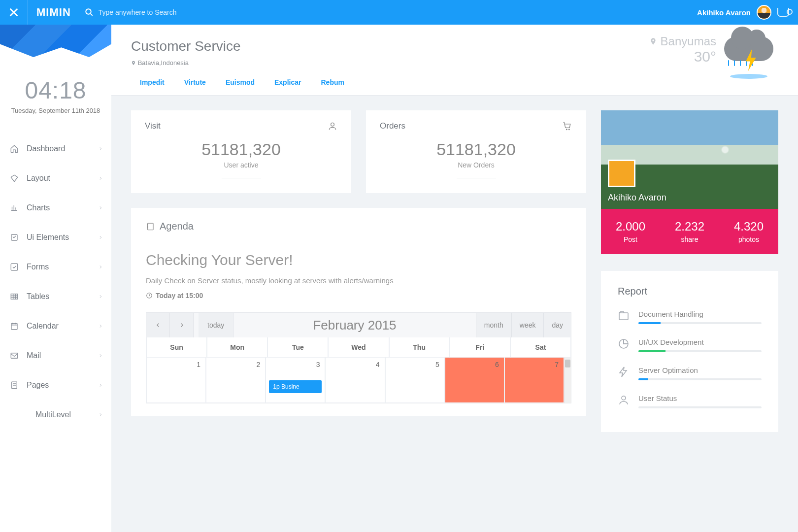  What do you see at coordinates (149, 296) in the screenshot?
I see `clock-icon` at bounding box center [149, 296].